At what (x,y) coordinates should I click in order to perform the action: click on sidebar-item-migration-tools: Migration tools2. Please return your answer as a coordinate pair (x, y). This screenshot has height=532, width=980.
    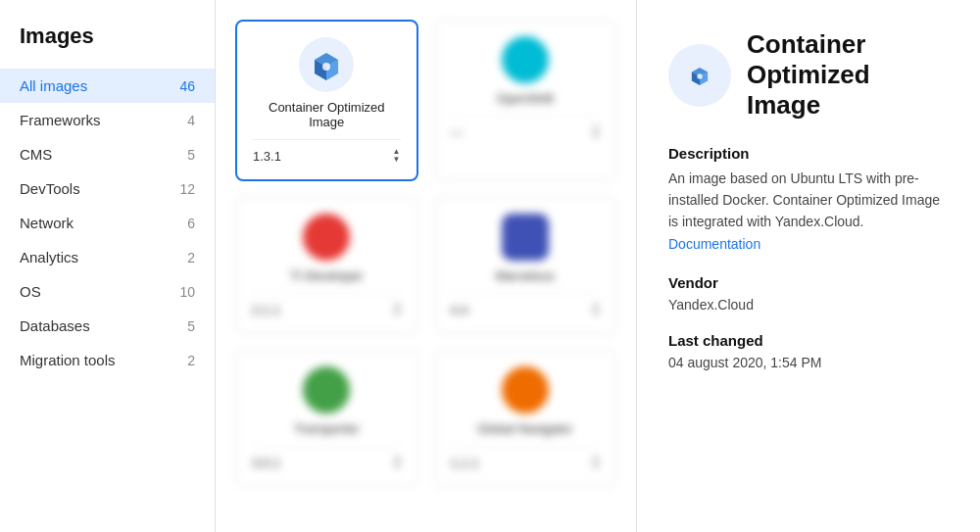
    Looking at the image, I should click on (108, 361).